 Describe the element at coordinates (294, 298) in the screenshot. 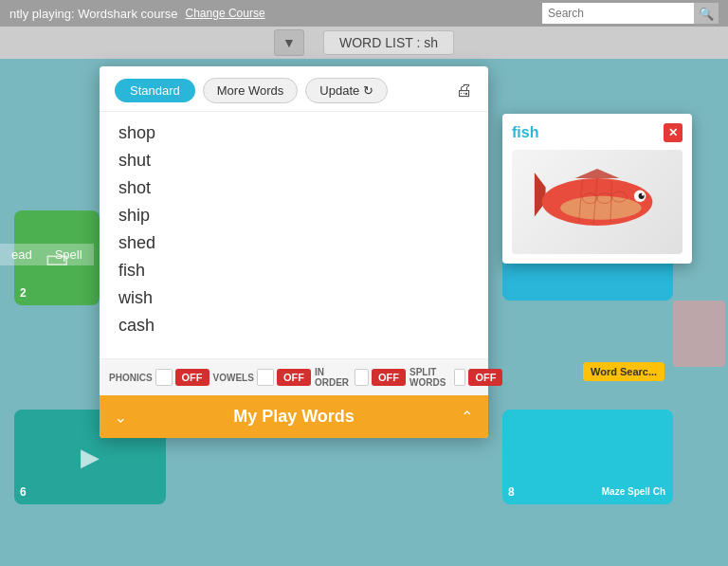

I see `list-item: wish` at that location.